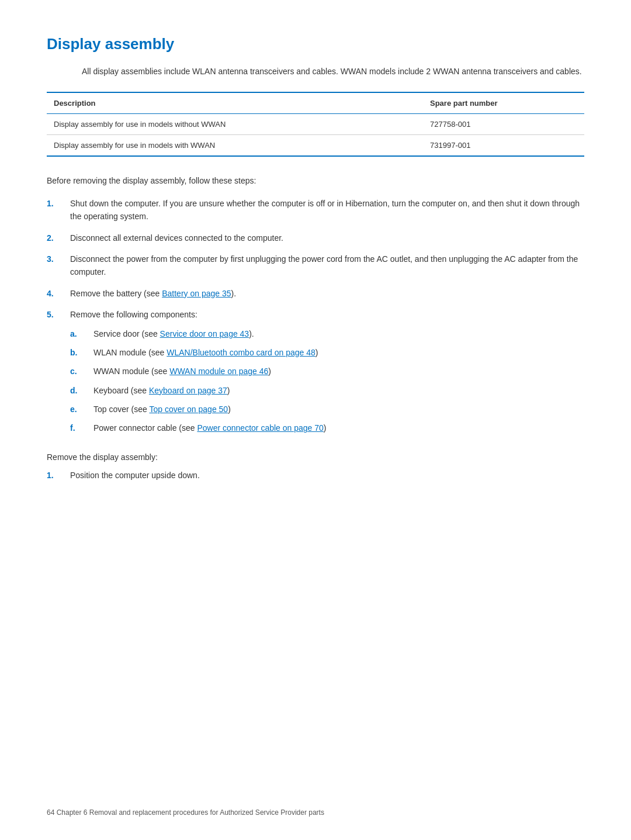  What do you see at coordinates (82, 428) in the screenshot?
I see `sub-step-number: f.` at bounding box center [82, 428].